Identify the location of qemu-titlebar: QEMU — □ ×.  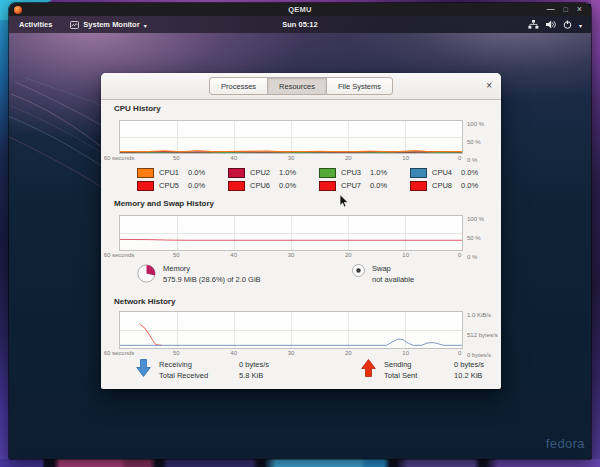
(300, 10).